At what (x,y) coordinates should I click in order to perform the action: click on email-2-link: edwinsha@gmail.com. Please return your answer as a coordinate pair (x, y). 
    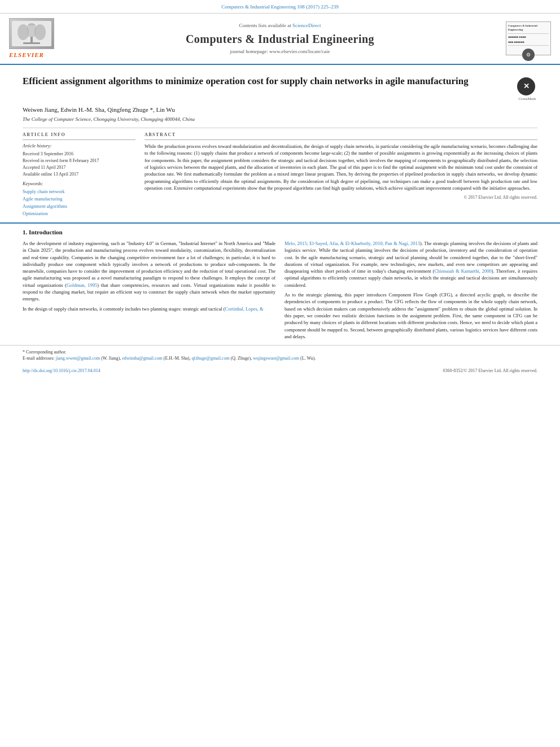
    Looking at the image, I should click on (142, 358).